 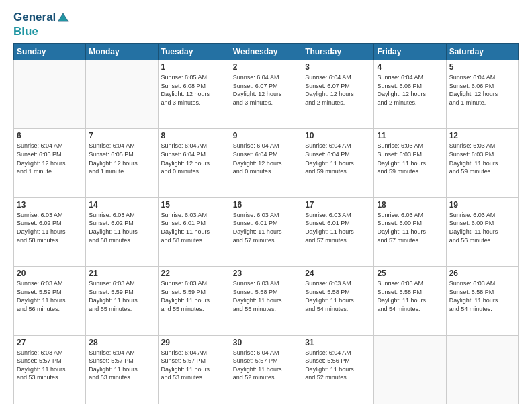 What do you see at coordinates (482, 136) in the screenshot?
I see `day-number: 12` at bounding box center [482, 136].